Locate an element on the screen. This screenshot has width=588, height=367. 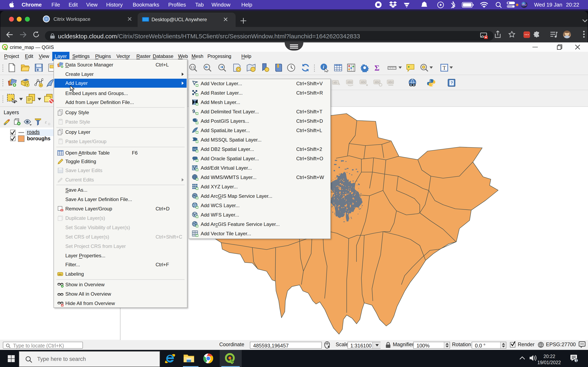
svg-text: 1:1 is located at coordinates (193, 67).